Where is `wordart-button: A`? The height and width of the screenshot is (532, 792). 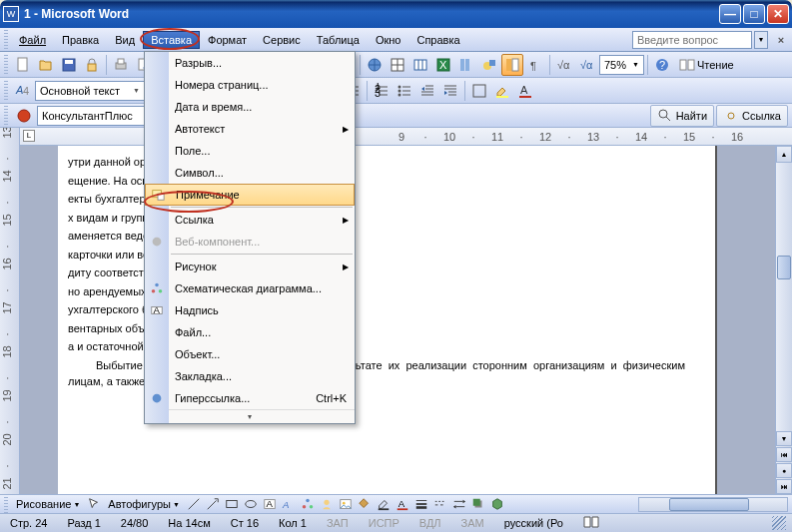 wordart-button: A is located at coordinates (289, 504).